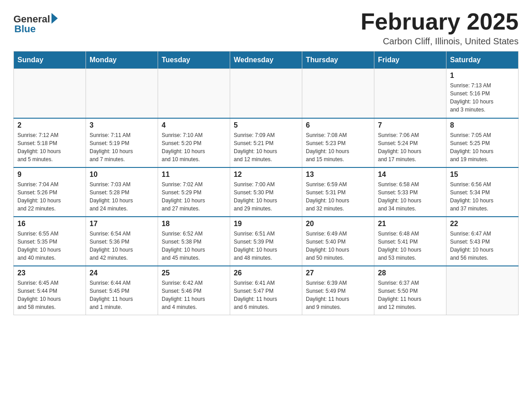  Describe the element at coordinates (194, 197) in the screenshot. I see `day-info: Sunrise: 7:02 AMSunset: 5:29 PMDaylight:…` at that location.